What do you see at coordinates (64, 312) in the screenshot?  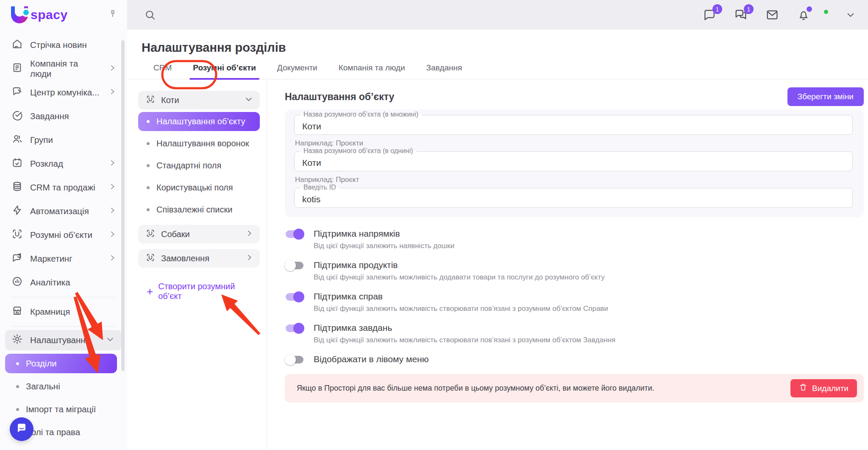 I see `sidebar-item-store: Крамниця` at bounding box center [64, 312].